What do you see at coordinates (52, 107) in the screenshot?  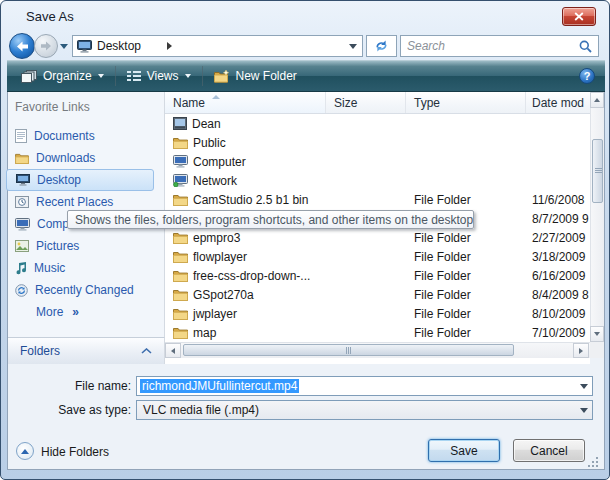 I see `favorite-links-header: Favorite Links` at bounding box center [52, 107].